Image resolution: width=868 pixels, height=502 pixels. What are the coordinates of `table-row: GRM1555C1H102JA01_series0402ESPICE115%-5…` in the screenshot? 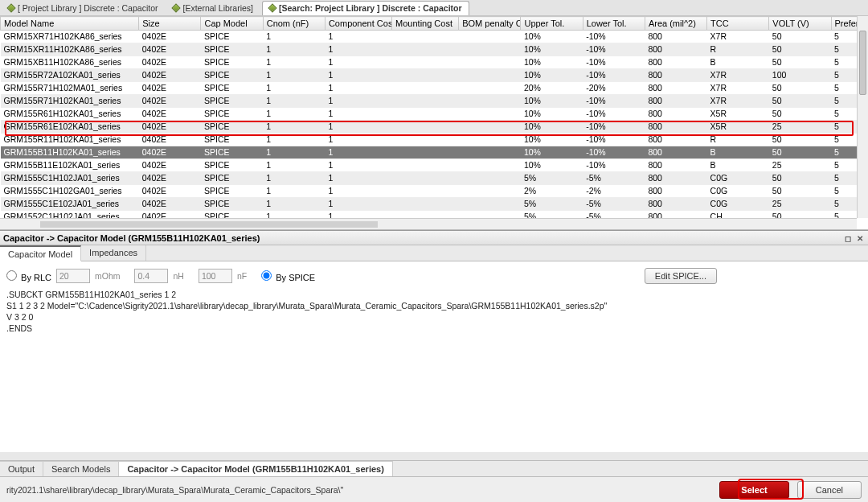 It's located at (429, 179).